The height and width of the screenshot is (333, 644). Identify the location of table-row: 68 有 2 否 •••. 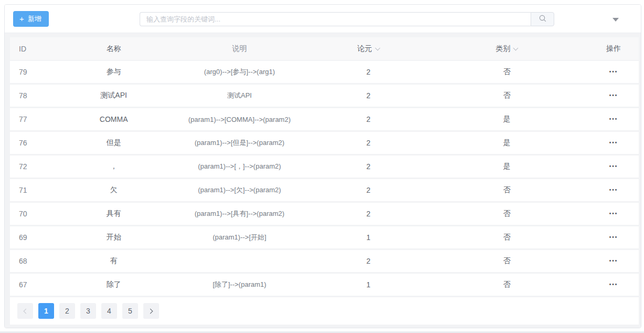
(324, 261).